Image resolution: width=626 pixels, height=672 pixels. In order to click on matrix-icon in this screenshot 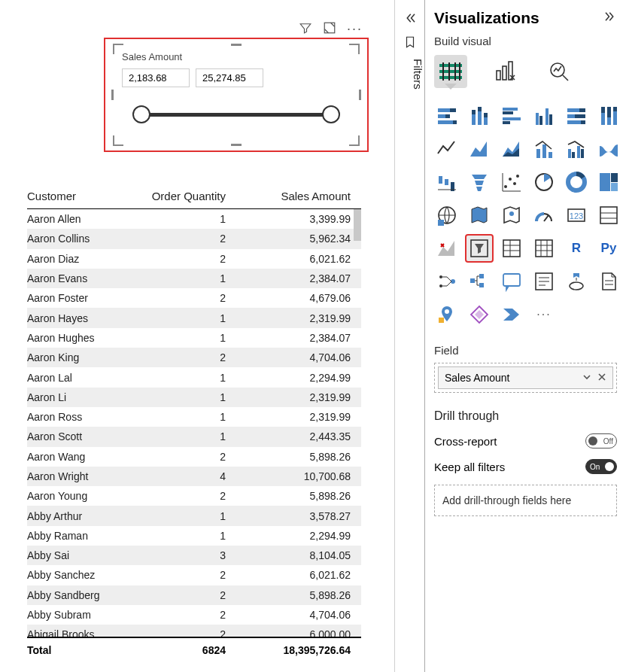, I will do `click(544, 248)`.